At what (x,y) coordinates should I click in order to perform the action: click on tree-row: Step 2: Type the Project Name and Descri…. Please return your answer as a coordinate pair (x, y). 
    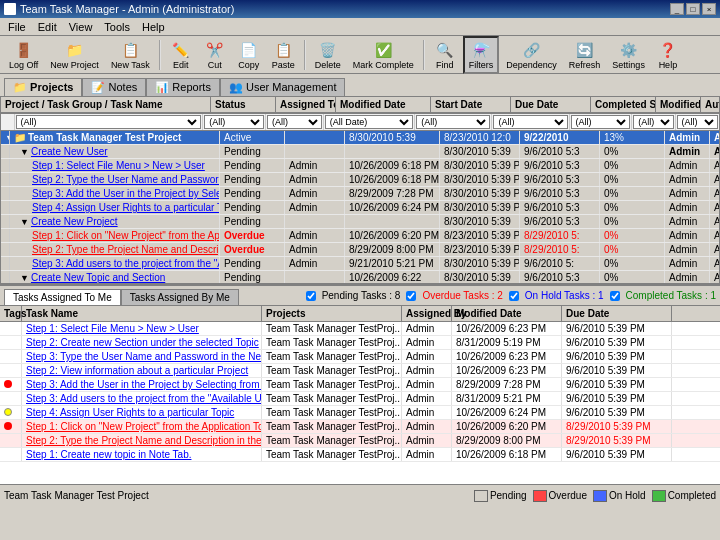
    Looking at the image, I should click on (360, 250).